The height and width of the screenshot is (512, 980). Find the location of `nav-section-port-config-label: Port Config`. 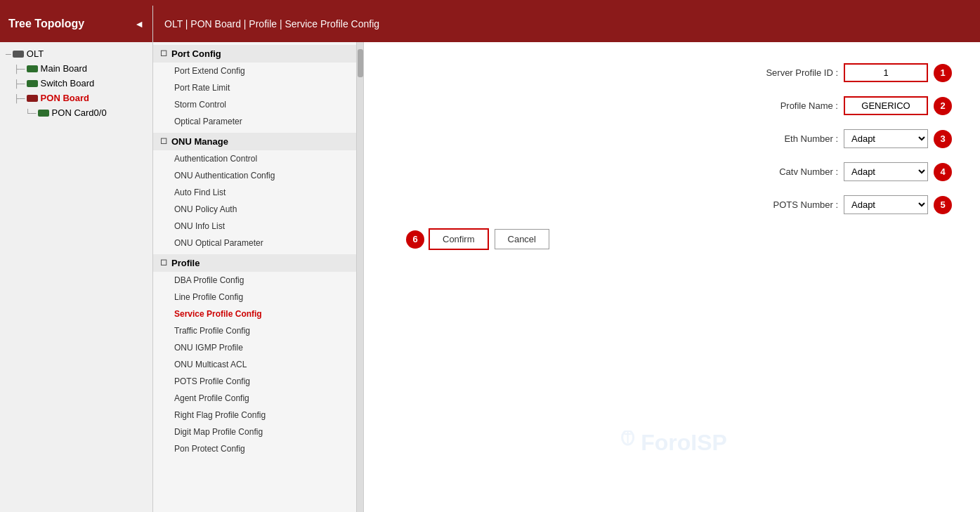

nav-section-port-config-label: Port Config is located at coordinates (197, 53).